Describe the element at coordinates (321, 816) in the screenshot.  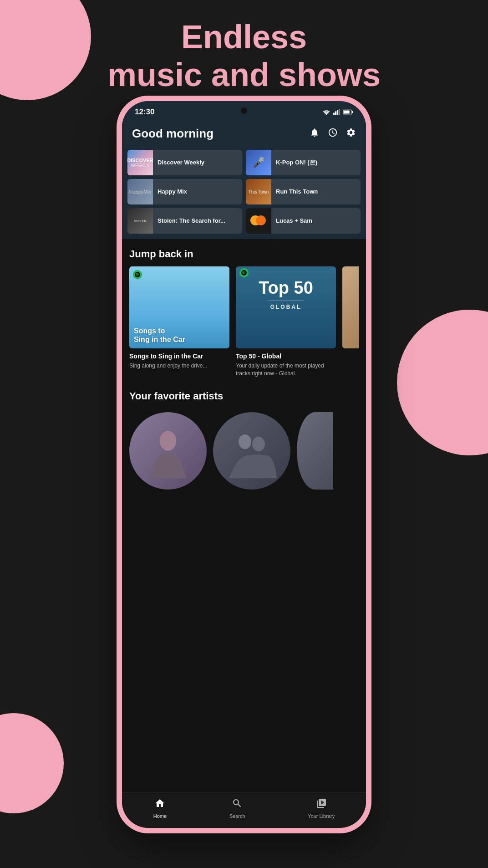
I see `library-label: Your Library` at that location.